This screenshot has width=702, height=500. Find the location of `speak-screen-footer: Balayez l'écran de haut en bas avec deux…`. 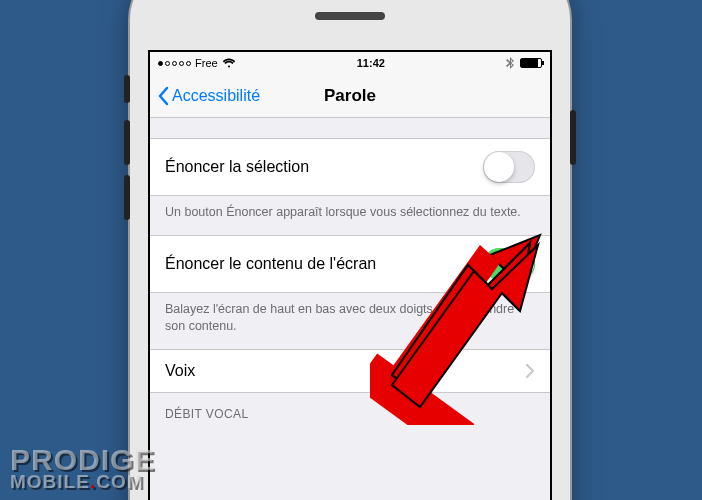

speak-screen-footer: Balayez l'écran de haut en bas avec deux… is located at coordinates (350, 321).